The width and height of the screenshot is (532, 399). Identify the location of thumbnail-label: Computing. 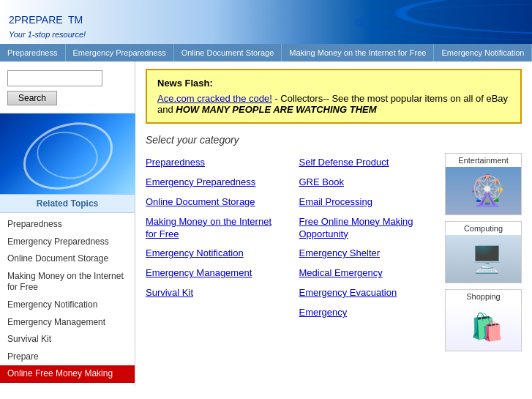
(483, 228).